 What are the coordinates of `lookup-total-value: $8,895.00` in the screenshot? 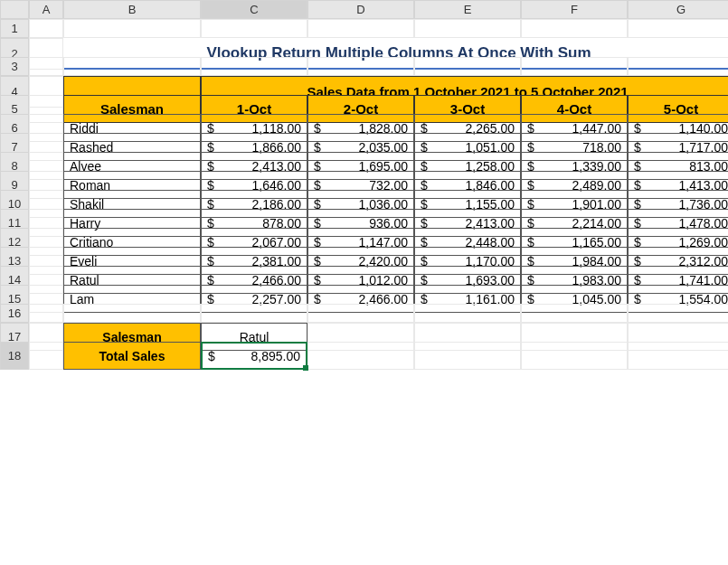 It's located at (254, 356).